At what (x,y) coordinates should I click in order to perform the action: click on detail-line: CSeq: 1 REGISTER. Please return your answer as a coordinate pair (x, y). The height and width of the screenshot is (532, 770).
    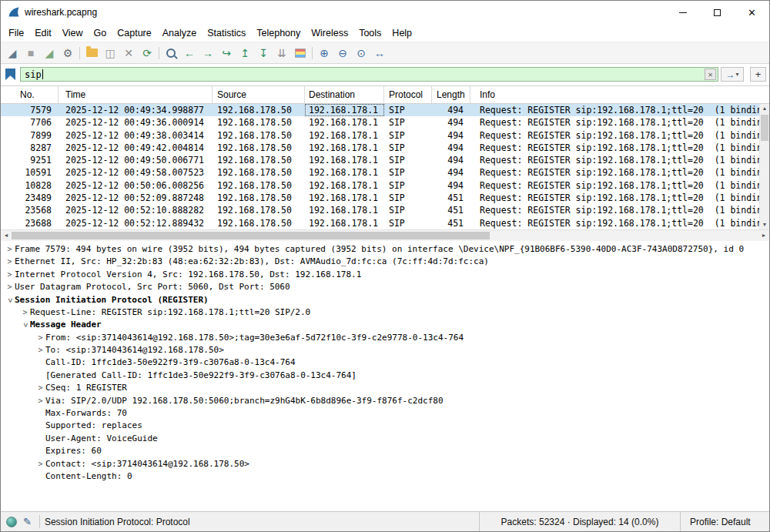
    Looking at the image, I should click on (385, 388).